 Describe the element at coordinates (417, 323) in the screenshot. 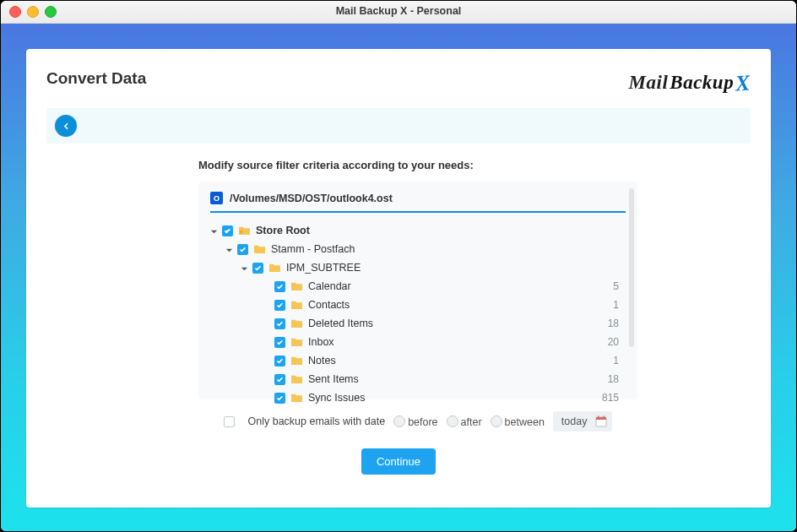

I see `tree-node-deleted-items: Deleted Items 18` at that location.